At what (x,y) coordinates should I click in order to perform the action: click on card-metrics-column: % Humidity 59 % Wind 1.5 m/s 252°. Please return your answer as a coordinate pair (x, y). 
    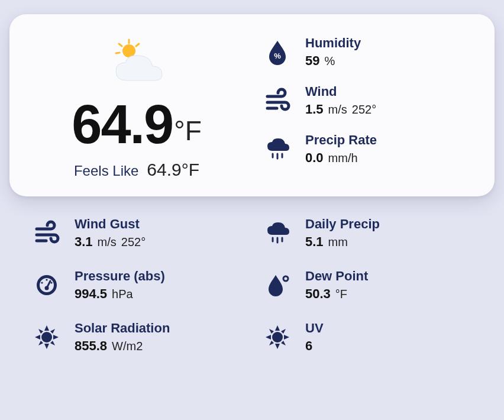
    Looking at the image, I should click on (367, 106).